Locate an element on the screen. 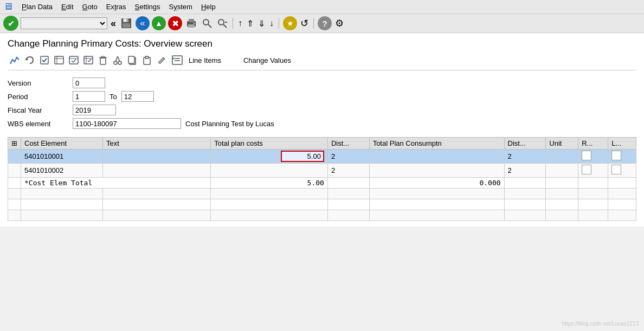 This screenshot has width=644, height=331. line-items-label: Line Items is located at coordinates (205, 61).